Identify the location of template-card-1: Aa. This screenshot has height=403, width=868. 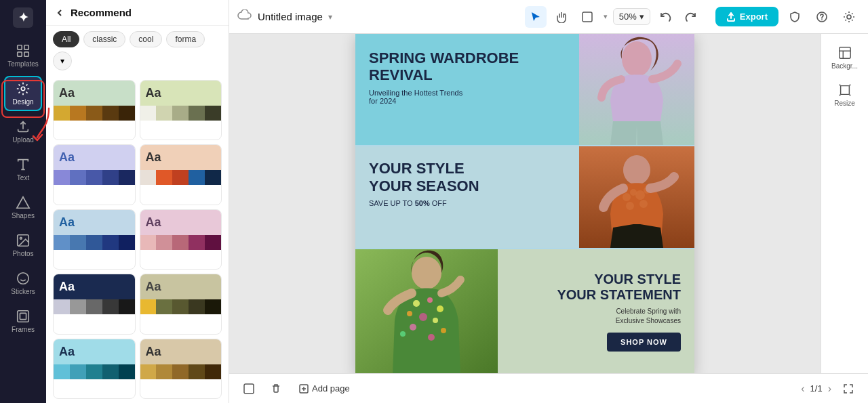
(94, 110).